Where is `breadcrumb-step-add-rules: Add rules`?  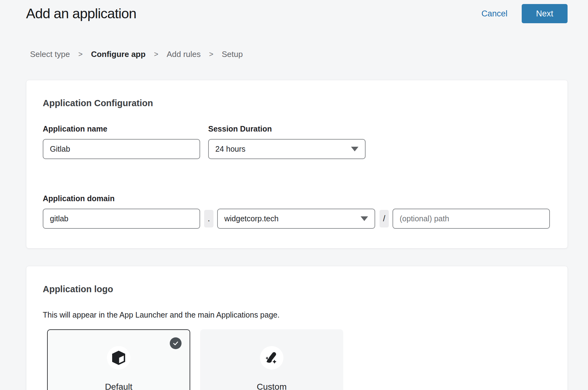 breadcrumb-step-add-rules: Add rules is located at coordinates (184, 54).